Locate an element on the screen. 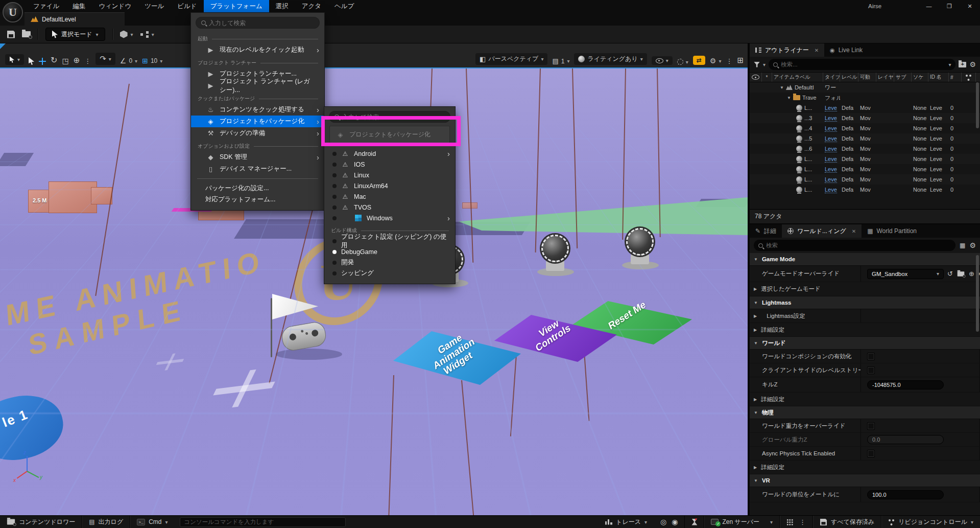 This screenshot has height=528, width=980. use-selected-icon: ↺ is located at coordinates (950, 274).